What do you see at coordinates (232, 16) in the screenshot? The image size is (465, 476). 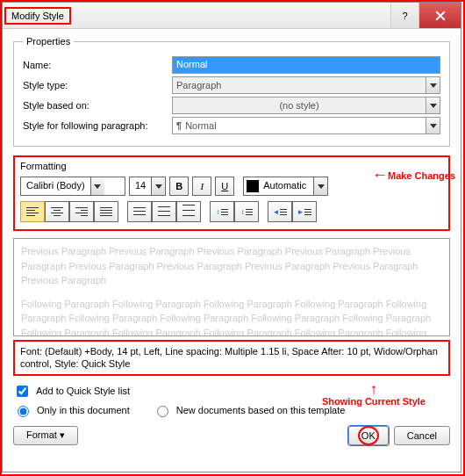 I see `titlebar: Modify Style ?` at bounding box center [232, 16].